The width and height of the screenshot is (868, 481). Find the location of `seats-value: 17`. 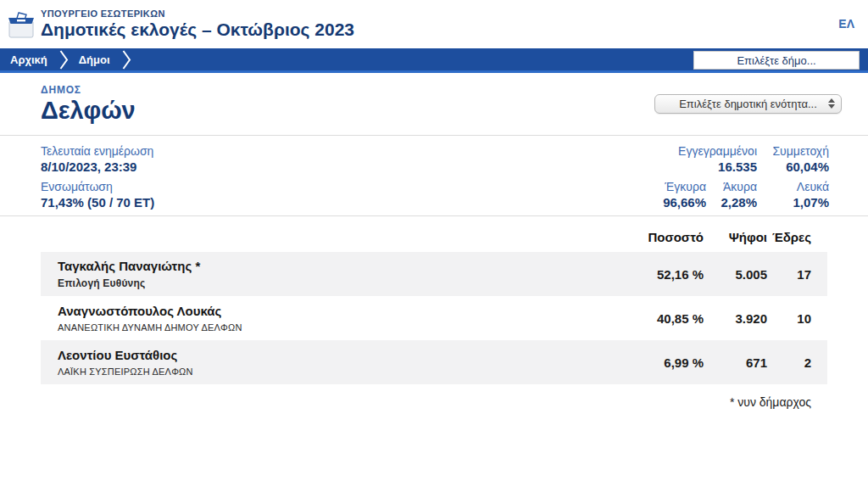

seats-value: 17 is located at coordinates (789, 275).